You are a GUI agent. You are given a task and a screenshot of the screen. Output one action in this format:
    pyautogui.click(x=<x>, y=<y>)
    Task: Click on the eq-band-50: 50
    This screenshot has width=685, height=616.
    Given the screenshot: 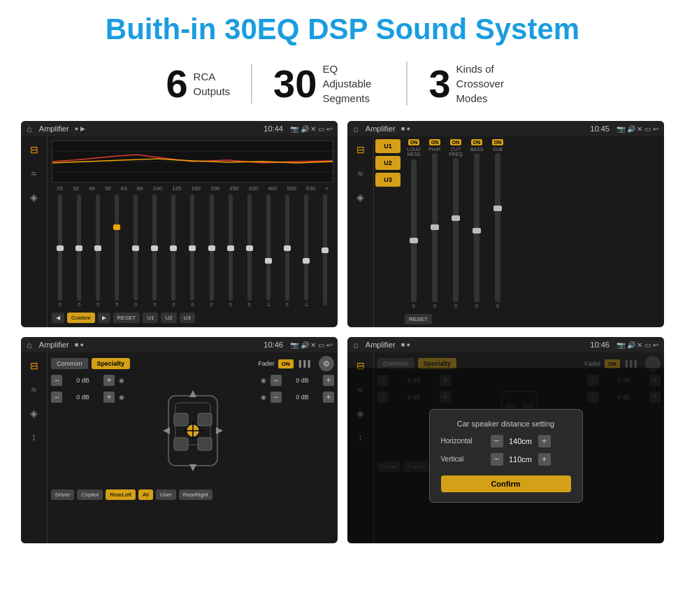 What is the action you would take?
    pyautogui.click(x=108, y=189)
    